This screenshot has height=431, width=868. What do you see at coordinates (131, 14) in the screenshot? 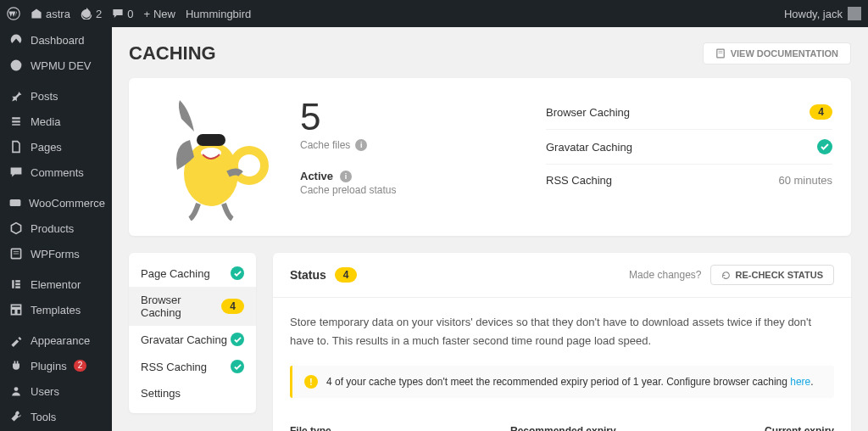
I see `comments-count: 0` at bounding box center [131, 14].